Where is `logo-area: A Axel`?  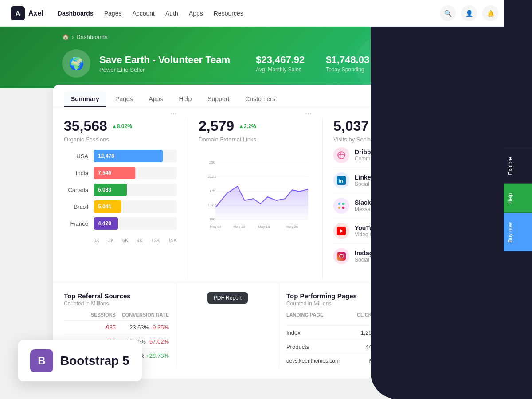
logo-area: A Axel is located at coordinates (27, 13).